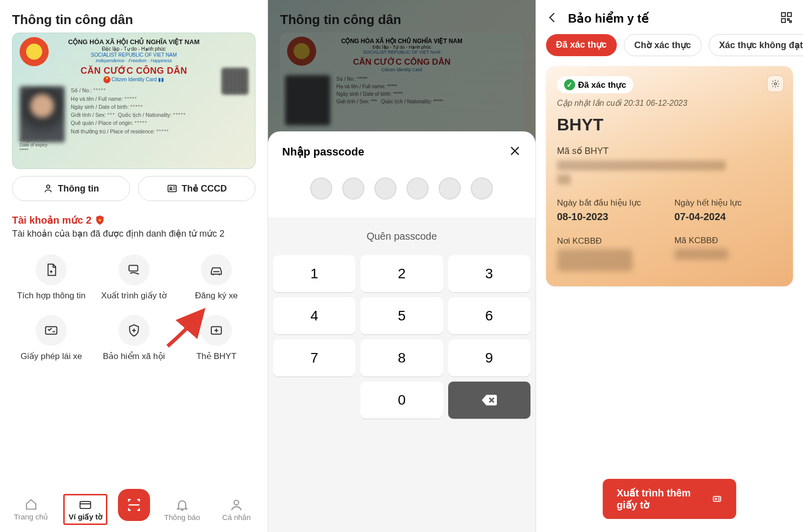 The width and height of the screenshot is (803, 532). I want to click on motto: Độc lập - Tự do - Hạnh phúc, so click(133, 49).